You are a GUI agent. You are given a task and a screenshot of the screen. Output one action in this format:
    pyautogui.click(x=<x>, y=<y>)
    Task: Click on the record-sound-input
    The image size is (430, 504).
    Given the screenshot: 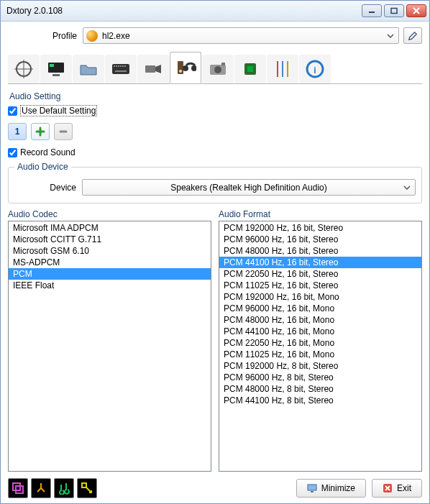 What is the action you would take?
    pyautogui.click(x=13, y=152)
    